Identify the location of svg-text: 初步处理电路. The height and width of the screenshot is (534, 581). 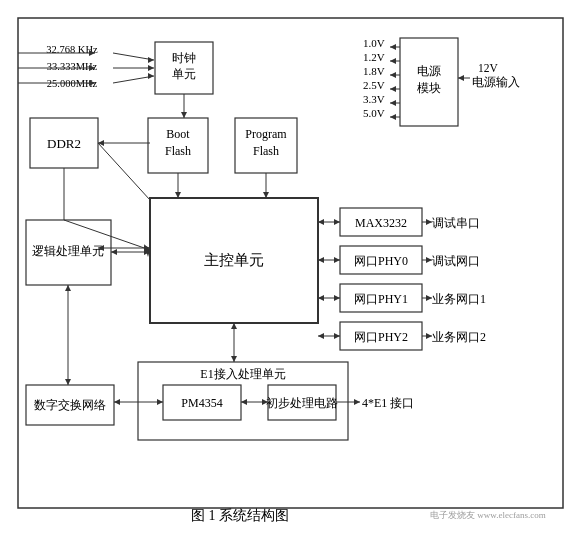
(302, 403).